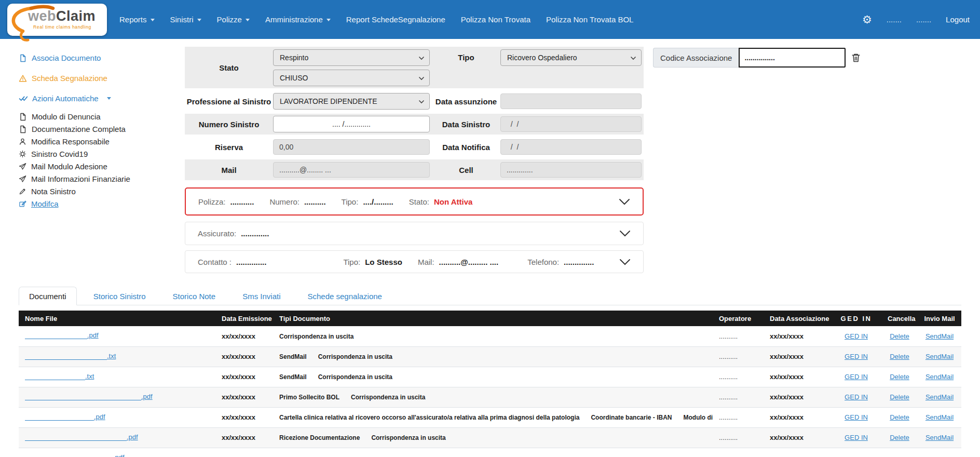 This screenshot has width=980, height=457. Describe the element at coordinates (117, 318) in the screenshot. I see `column-header-nome-file: Nome File` at that location.